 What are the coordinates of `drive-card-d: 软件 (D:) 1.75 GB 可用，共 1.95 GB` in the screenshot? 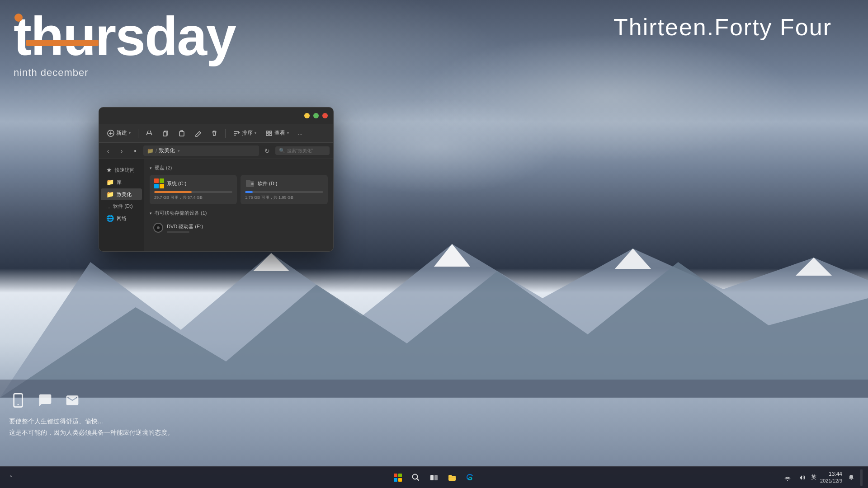 It's located at (284, 190).